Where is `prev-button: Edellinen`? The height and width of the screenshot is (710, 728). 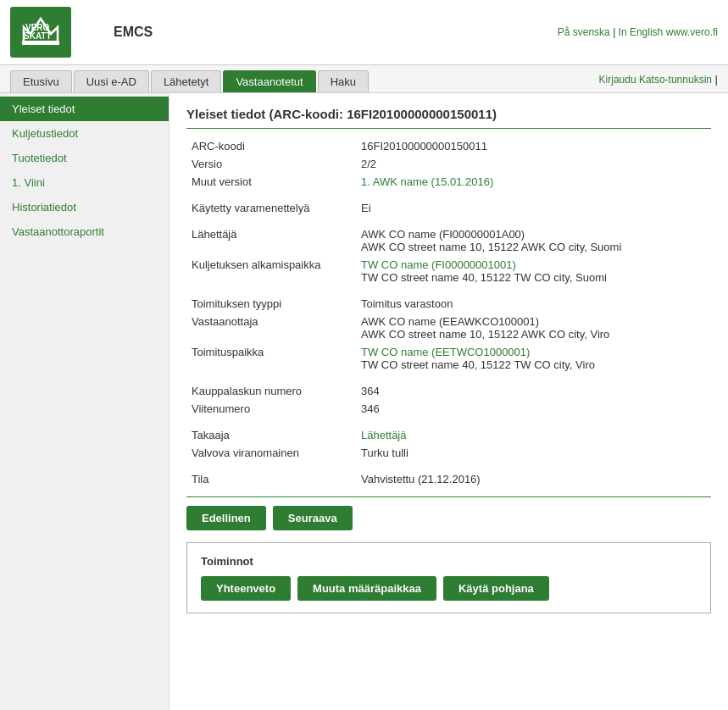
prev-button: Edellinen is located at coordinates (226, 519).